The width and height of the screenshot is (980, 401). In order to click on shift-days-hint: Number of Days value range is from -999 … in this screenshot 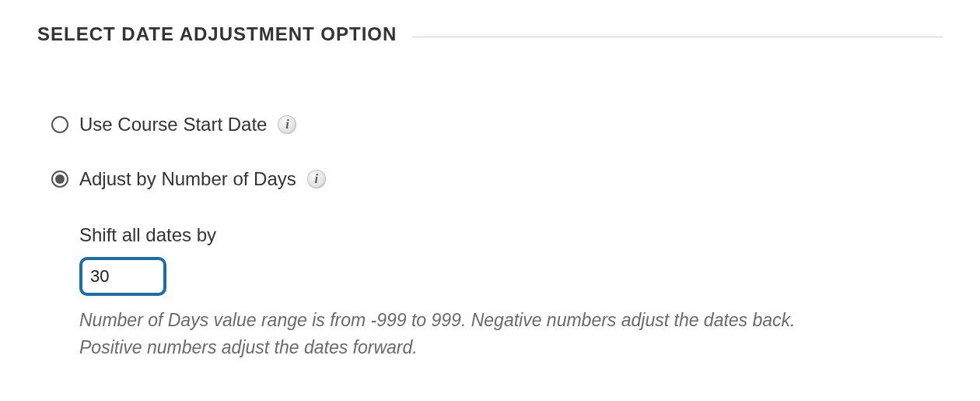, I will do `click(453, 333)`.